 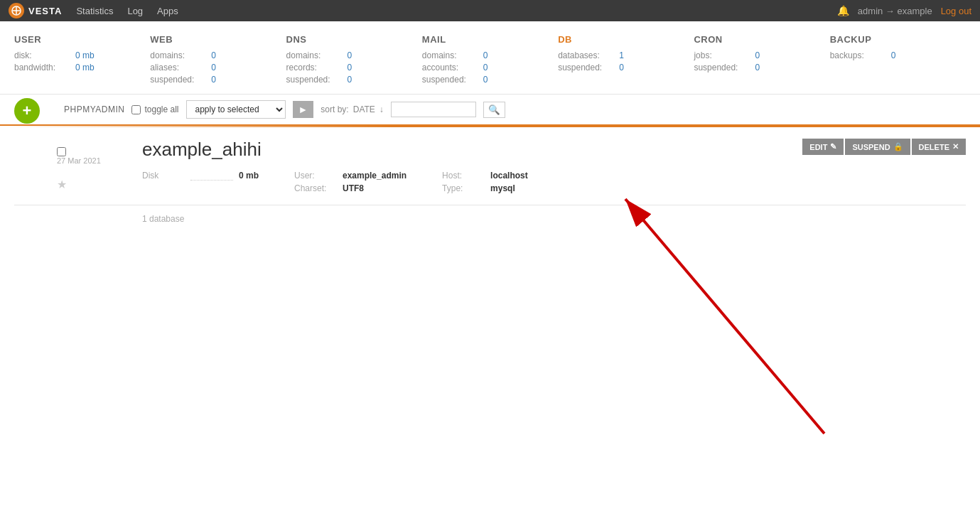 What do you see at coordinates (178, 68) in the screenshot?
I see `stat-label: aliases:` at bounding box center [178, 68].